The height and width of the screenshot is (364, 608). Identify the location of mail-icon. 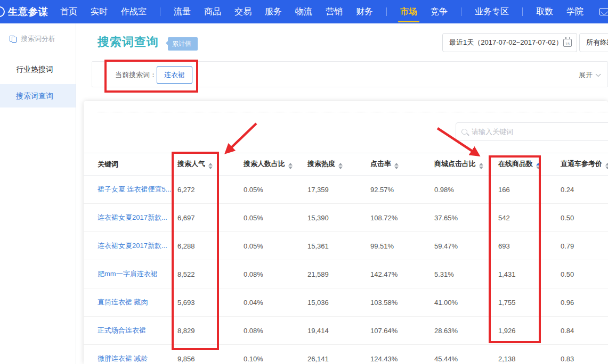
(604, 12).